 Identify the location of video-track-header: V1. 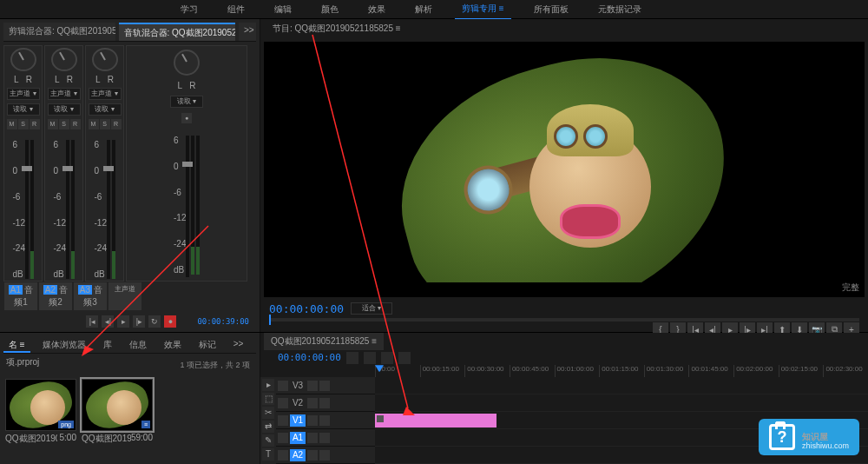
(326, 421).